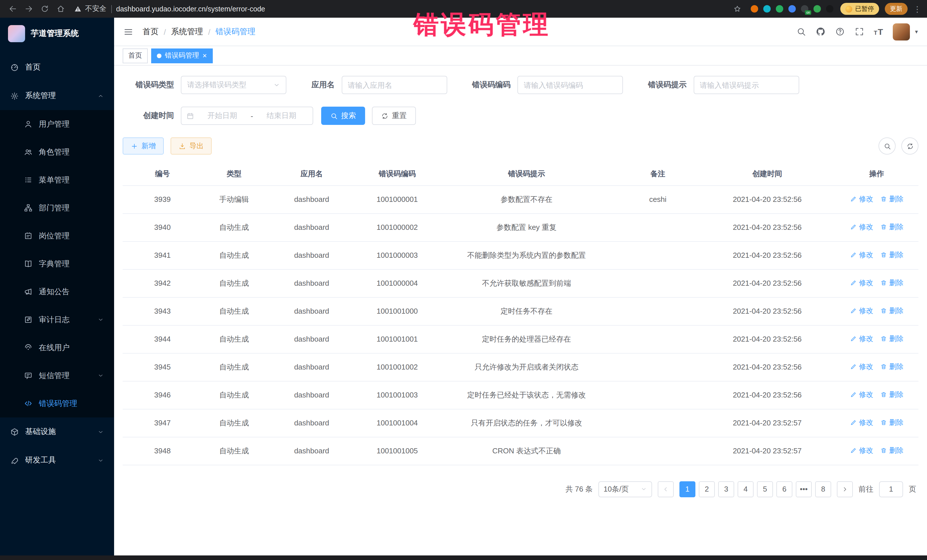 This screenshot has height=560, width=927. What do you see at coordinates (784, 489) in the screenshot?
I see `page-button: 6` at bounding box center [784, 489].